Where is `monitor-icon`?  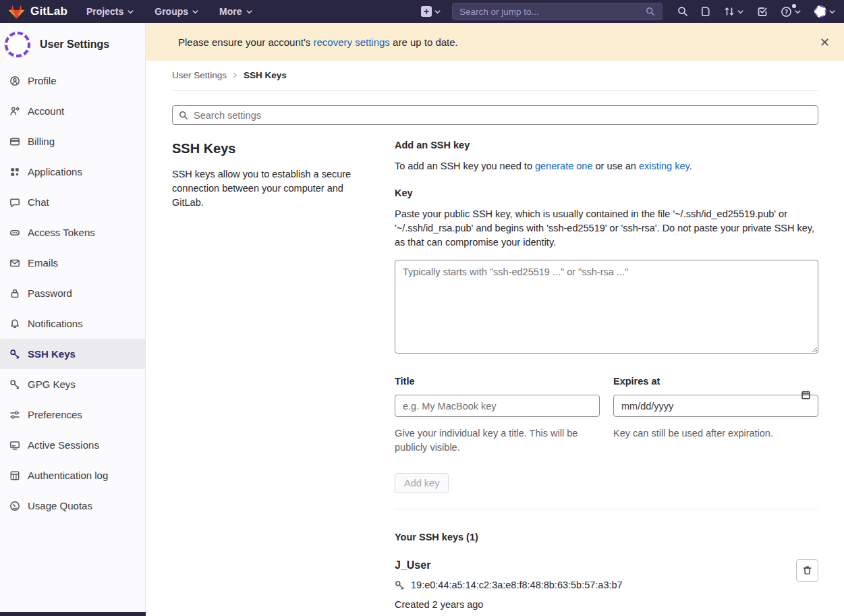
monitor-icon is located at coordinates (15, 445).